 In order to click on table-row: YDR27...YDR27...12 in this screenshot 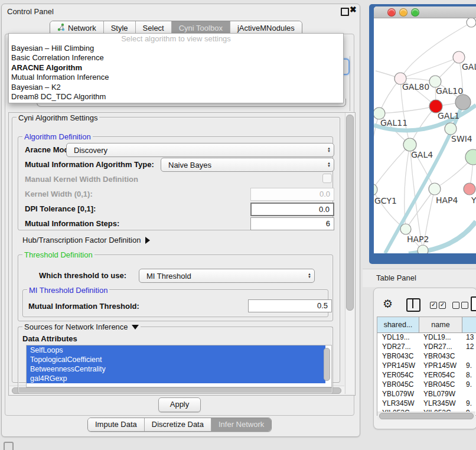, I will do `click(426, 347)`.